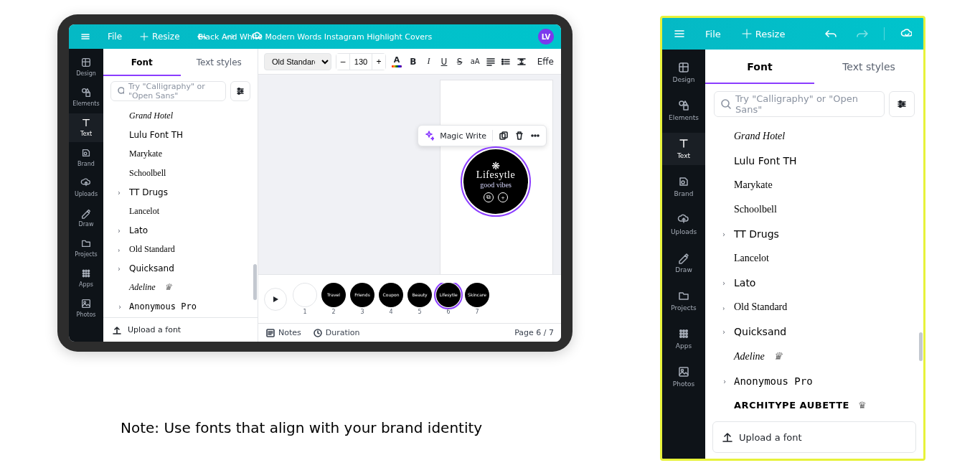 The image size is (980, 473). What do you see at coordinates (545, 62) in the screenshot?
I see `effects-button: Effe` at bounding box center [545, 62].